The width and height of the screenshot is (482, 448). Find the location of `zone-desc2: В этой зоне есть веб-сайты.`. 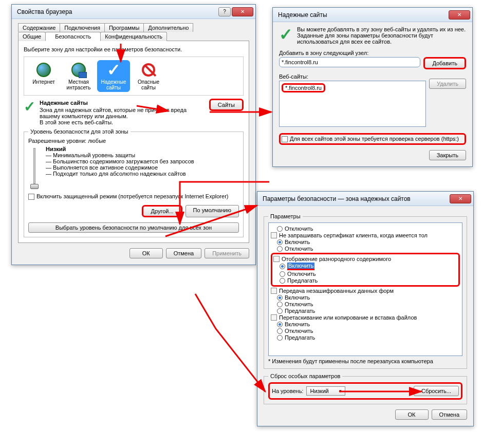

zone-desc2: В этой зоне есть веб-сайты. is located at coordinates (76, 122).